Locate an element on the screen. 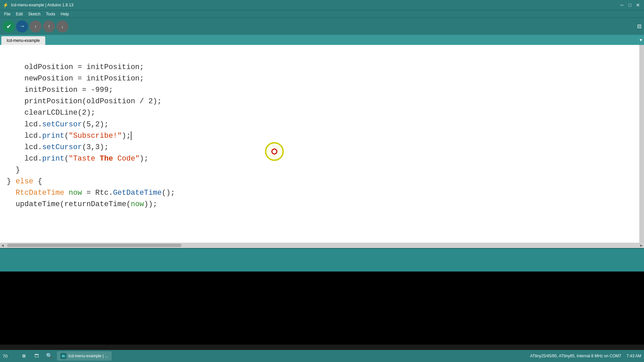 This screenshot has width=644, height=362. open-button: ↑ is located at coordinates (49, 26).